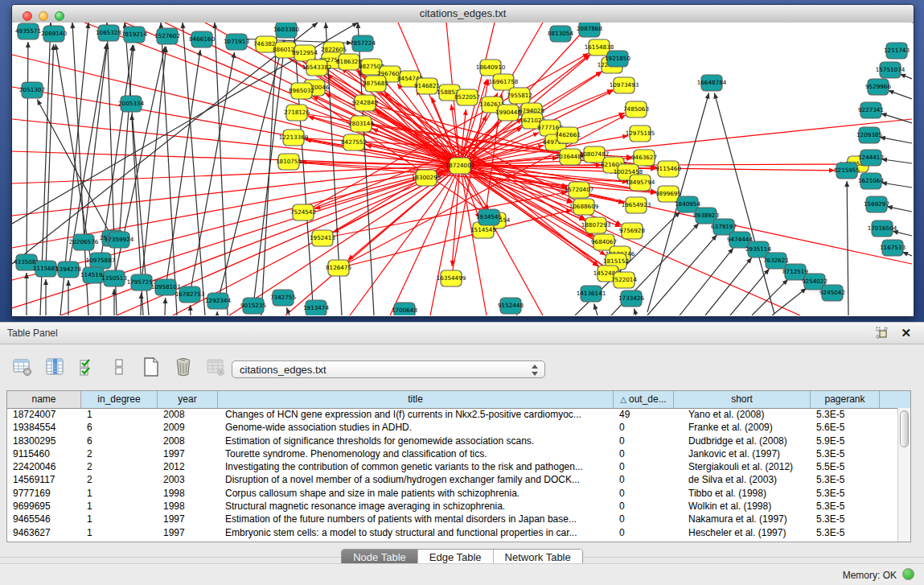 The width and height of the screenshot is (924, 585). I want to click on graph-node: 18495794, so click(640, 183).